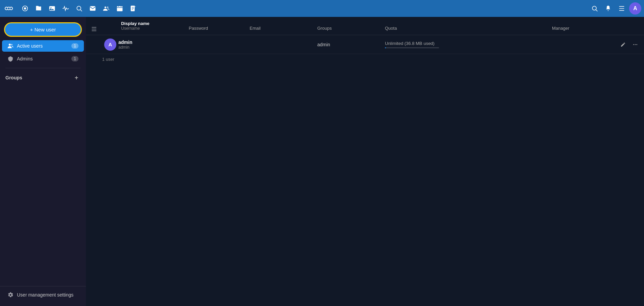  I want to click on search-app-icon, so click(79, 8).